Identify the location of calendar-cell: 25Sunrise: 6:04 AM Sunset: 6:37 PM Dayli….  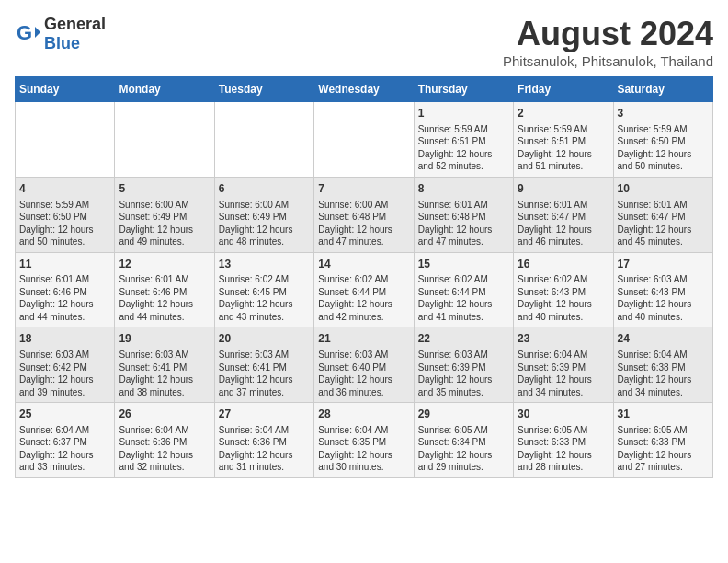
(65, 441).